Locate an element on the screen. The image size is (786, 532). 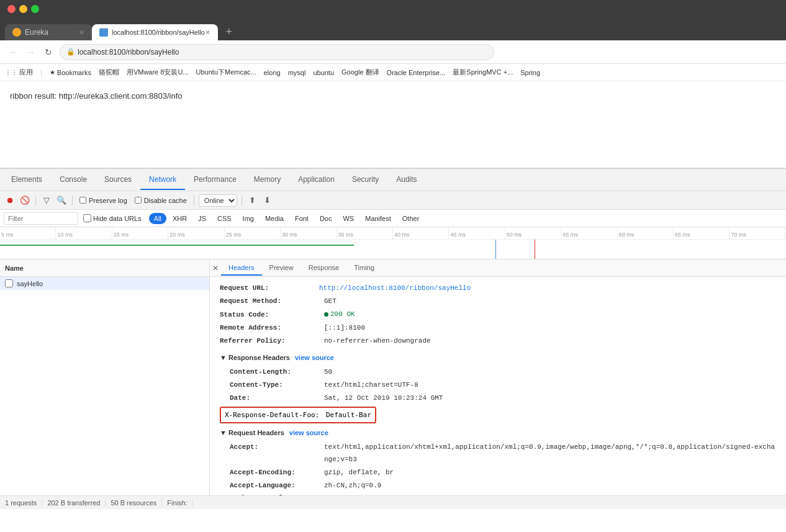
request-headers-label: ▼ Request Headers is located at coordinates (252, 433).